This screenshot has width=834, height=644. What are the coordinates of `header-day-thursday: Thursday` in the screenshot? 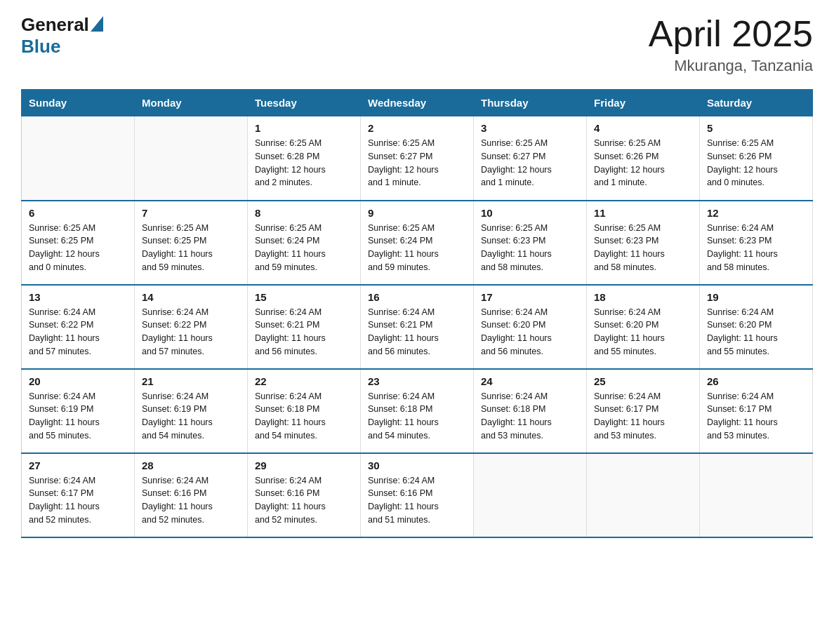 It's located at (531, 103).